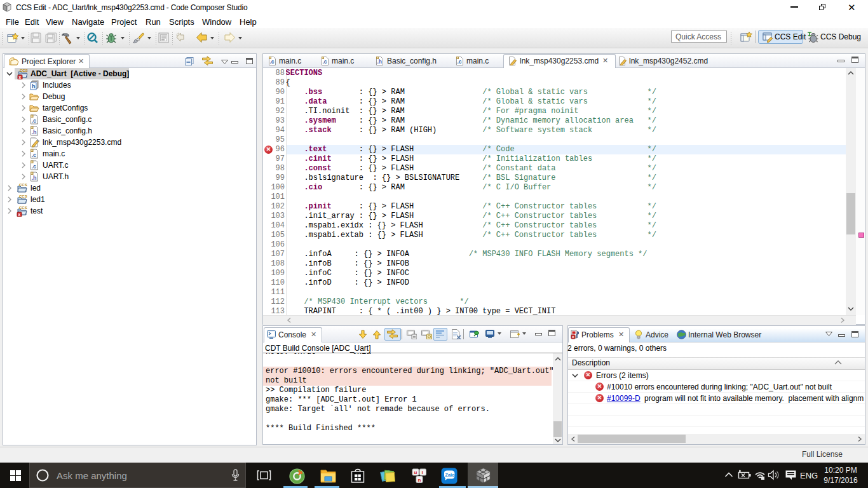  What do you see at coordinates (419, 480) in the screenshot?
I see `svg-text: n` at bounding box center [419, 480].